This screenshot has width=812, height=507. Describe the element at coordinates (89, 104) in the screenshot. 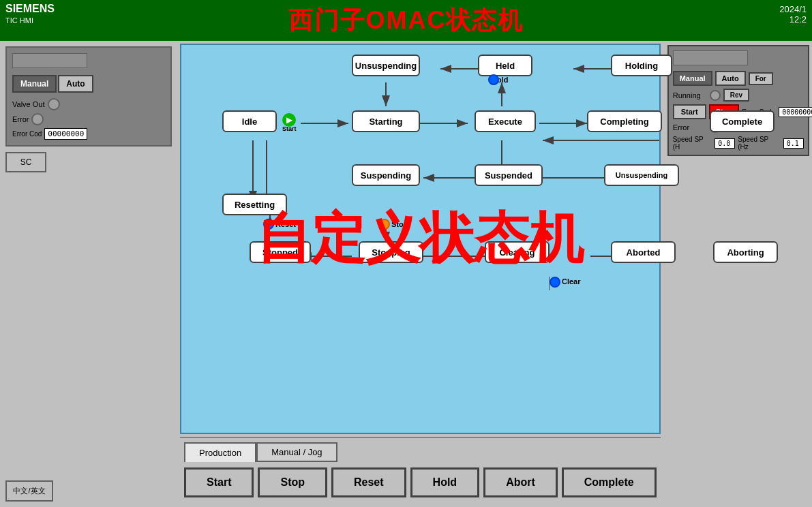

I see `valve-row: Valve Out` at that location.